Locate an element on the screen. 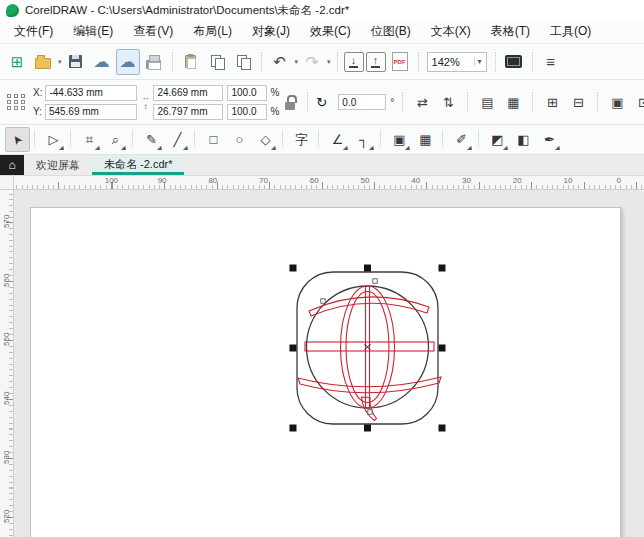  paste-button is located at coordinates (191, 62).